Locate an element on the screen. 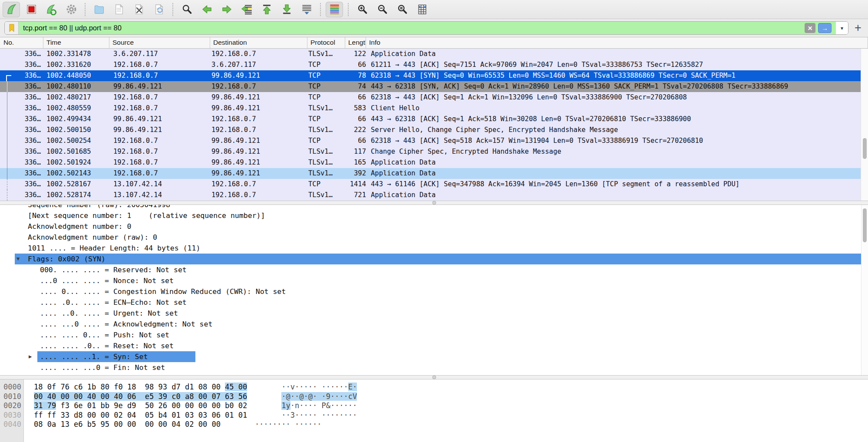 The height and width of the screenshot is (442, 868). detail-line: .... ...0 .... = Acknowledgment: Not set is located at coordinates (434, 324).